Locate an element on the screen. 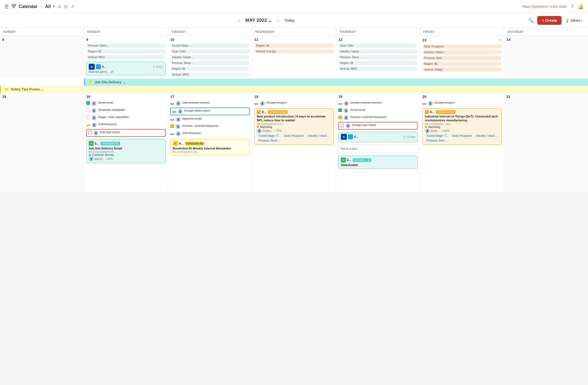 The width and height of the screenshot is (588, 385). task-design-white-paper: ▬ 👤 Design white paper is located at coordinates (210, 111).